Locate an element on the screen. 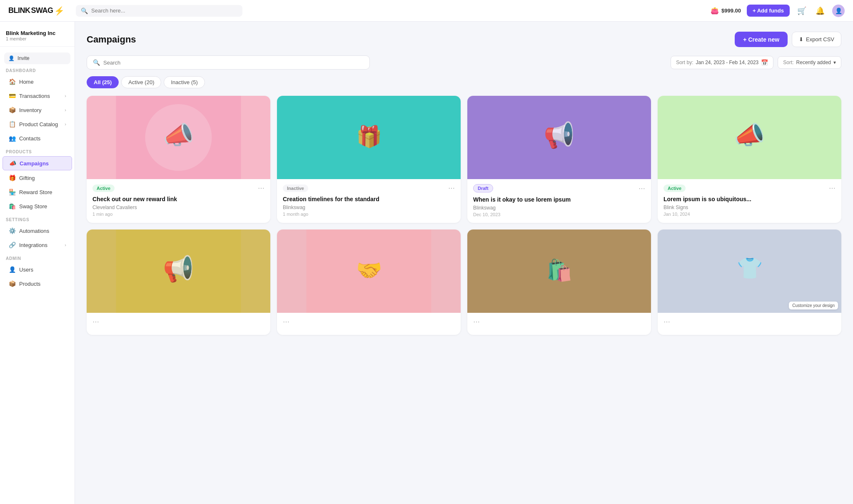 The width and height of the screenshot is (853, 504). tab-active: Active (20) is located at coordinates (141, 82).